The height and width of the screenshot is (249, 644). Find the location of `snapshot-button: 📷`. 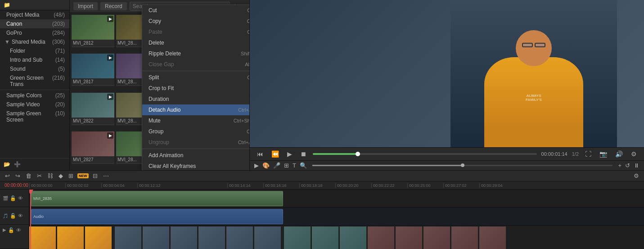

snapshot-button: 📷 is located at coordinates (603, 154).